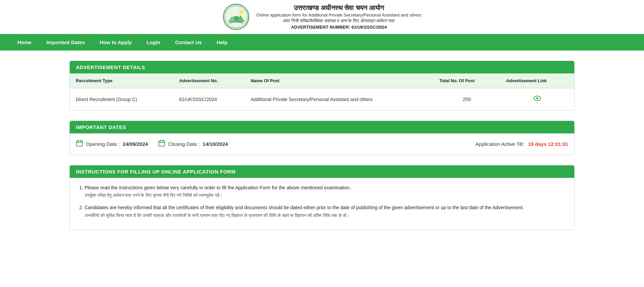 This screenshot has height=287, width=644. I want to click on important-dates-header: IMPORTANT DATES, so click(322, 127).